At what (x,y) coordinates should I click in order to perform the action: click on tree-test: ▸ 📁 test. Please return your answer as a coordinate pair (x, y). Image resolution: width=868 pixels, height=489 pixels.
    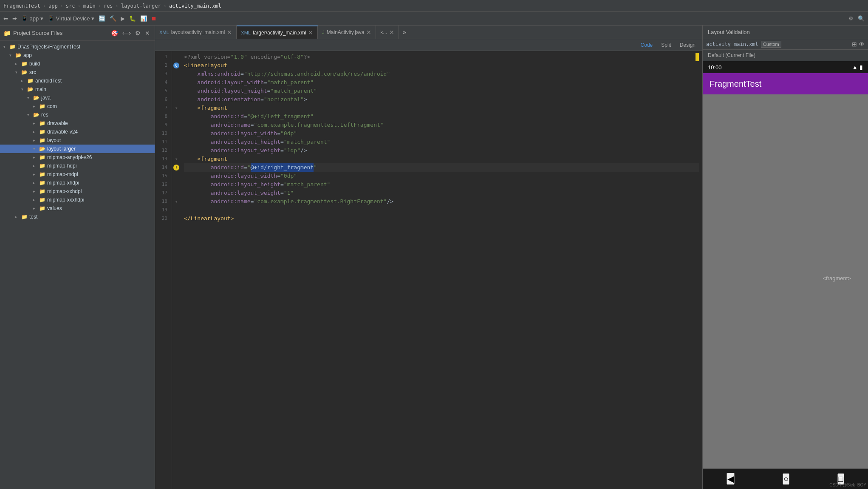
    Looking at the image, I should click on (77, 217).